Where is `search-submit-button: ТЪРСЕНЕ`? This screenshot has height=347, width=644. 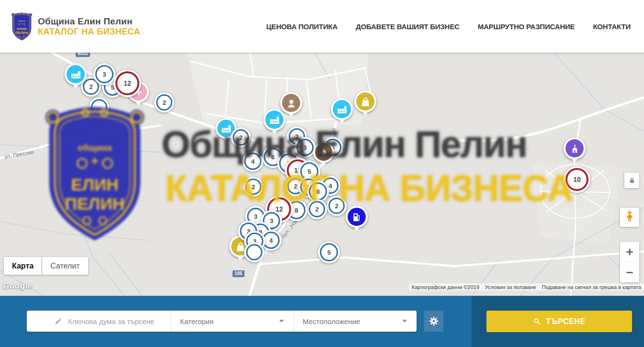
search-submit-button: ТЪРСЕНЕ is located at coordinates (559, 322).